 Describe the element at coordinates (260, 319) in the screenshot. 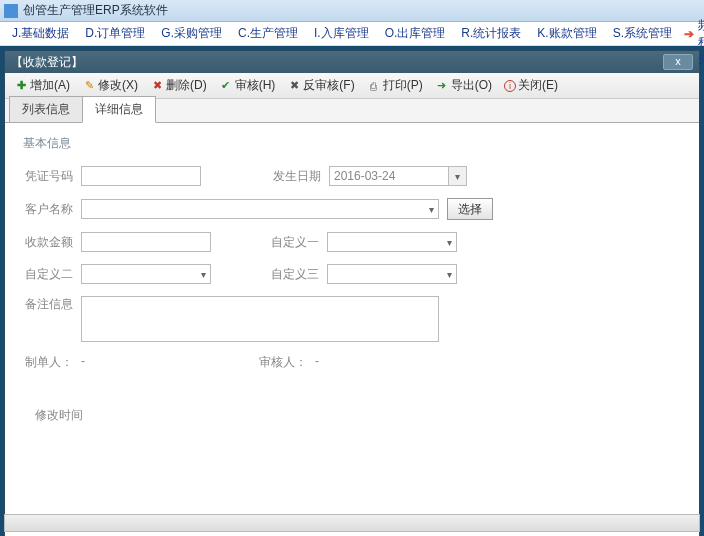

I see `remark-textarea` at that location.